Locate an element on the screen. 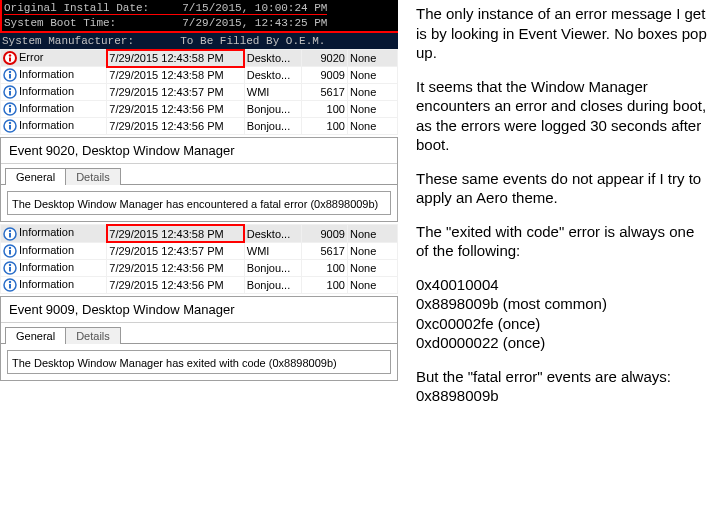 Image resolution: width=717 pixels, height=515 pixels. pane-header: Event 9009, Desktop Window Manager is located at coordinates (199, 310).